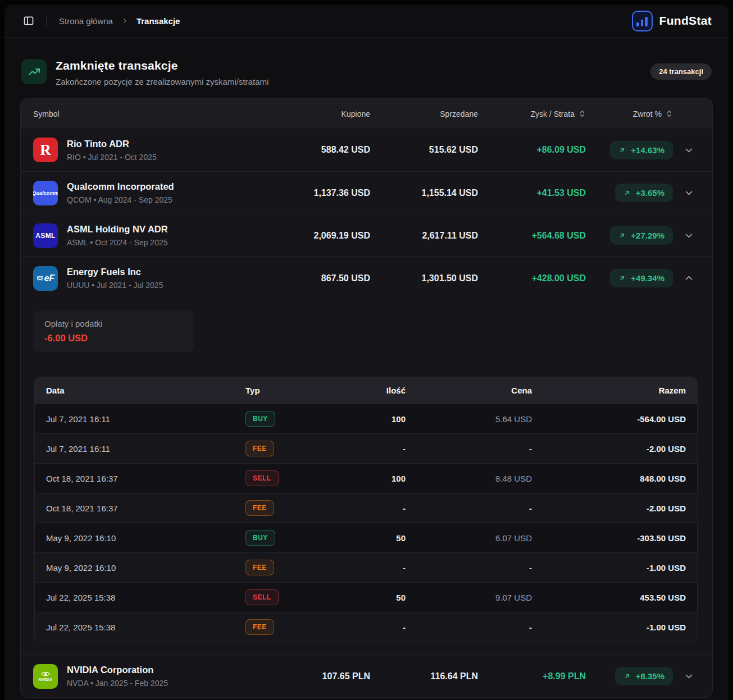 This screenshot has height=700, width=733. What do you see at coordinates (641, 236) in the screenshot?
I see `return-badge: +27.29%` at bounding box center [641, 236].